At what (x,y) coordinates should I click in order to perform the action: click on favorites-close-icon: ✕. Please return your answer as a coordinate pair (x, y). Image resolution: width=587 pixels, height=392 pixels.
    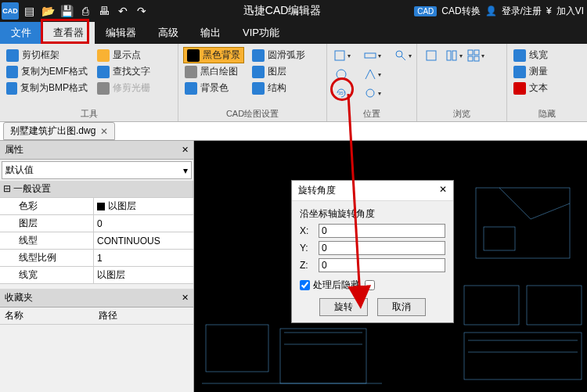
    Looking at the image, I should click on (185, 297).